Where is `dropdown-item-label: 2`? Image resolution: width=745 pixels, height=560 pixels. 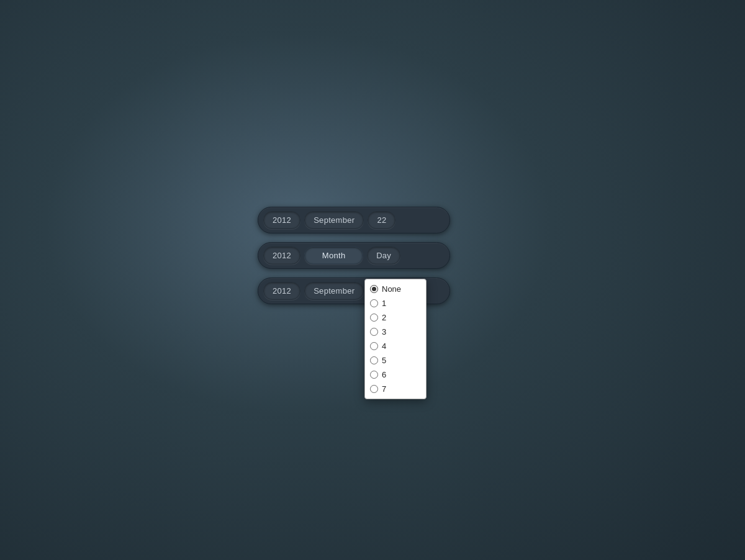 dropdown-item-label: 2 is located at coordinates (384, 318).